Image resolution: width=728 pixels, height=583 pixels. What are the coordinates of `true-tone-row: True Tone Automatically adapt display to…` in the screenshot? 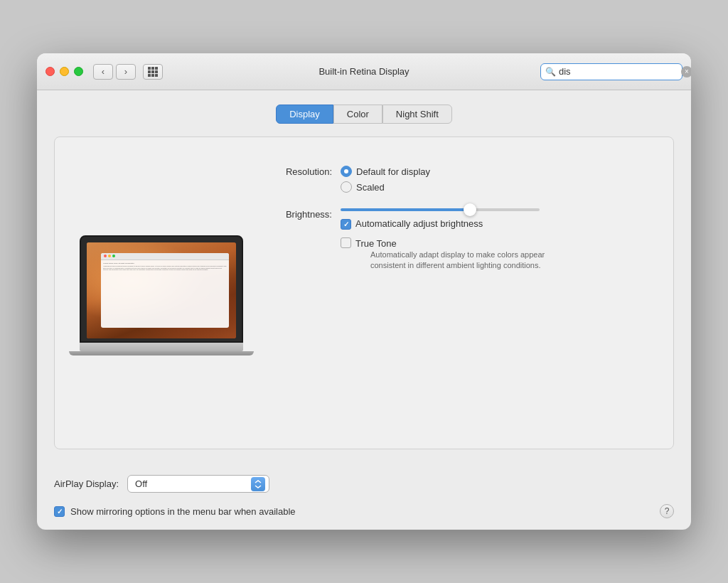 It's located at (496, 255).